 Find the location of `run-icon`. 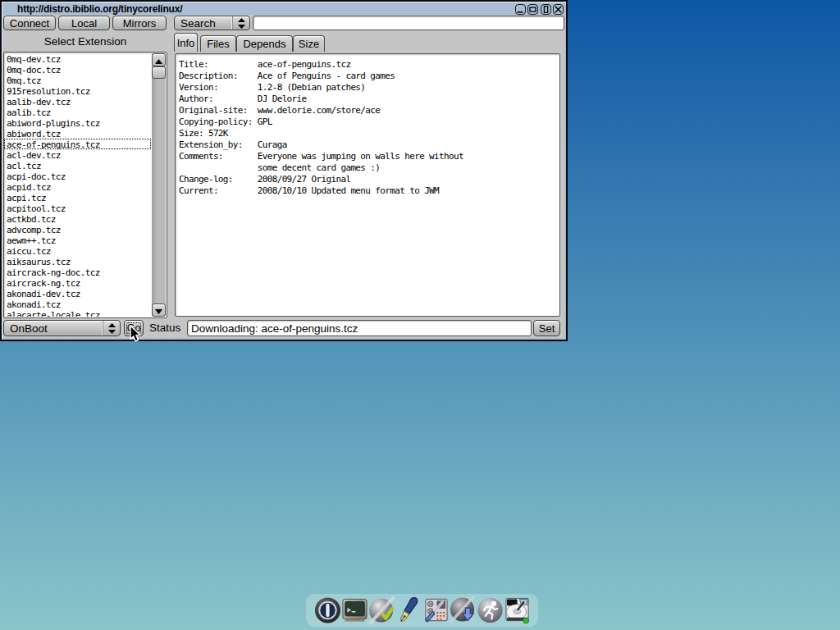

run-icon is located at coordinates (491, 610).